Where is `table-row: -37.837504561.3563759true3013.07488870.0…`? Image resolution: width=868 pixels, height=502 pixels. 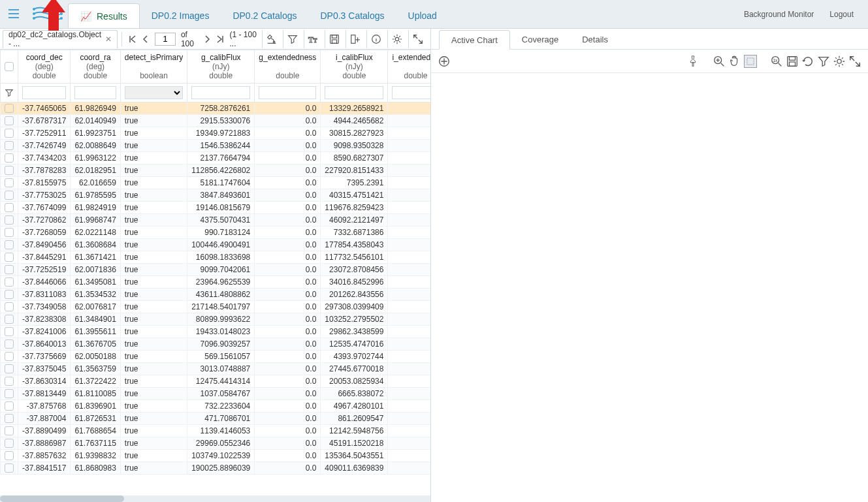
table-row: -37.837504561.3563759true3013.07488870.0… is located at coordinates (216, 369).